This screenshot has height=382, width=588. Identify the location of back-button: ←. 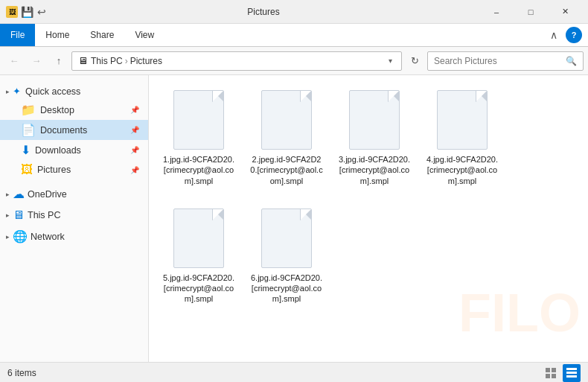
(14, 61).